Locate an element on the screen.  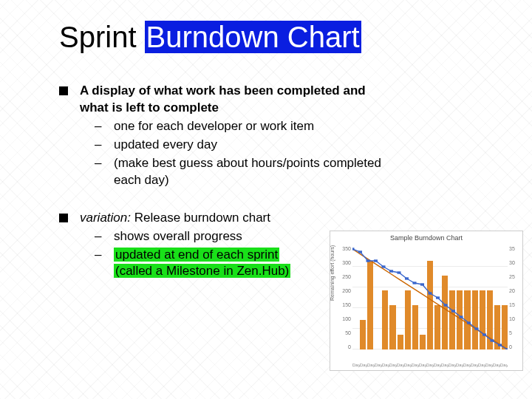
title-pre: Sprint is located at coordinates (102, 37).